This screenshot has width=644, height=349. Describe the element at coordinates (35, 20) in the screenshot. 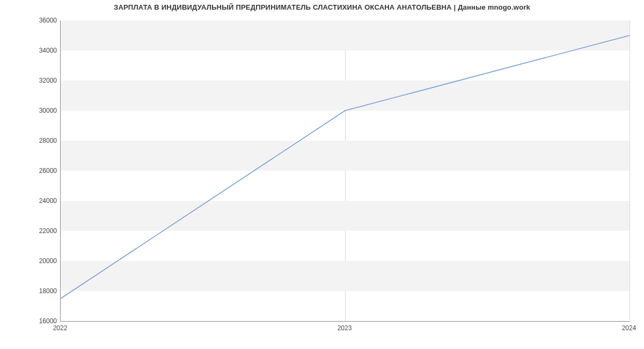

I see `y-tick: 36000` at that location.